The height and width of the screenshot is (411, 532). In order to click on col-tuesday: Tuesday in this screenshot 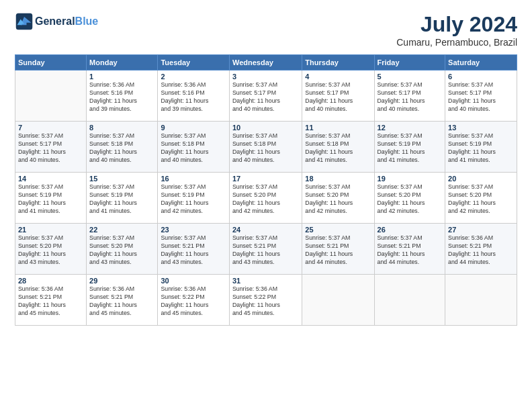, I will do `click(193, 63)`.